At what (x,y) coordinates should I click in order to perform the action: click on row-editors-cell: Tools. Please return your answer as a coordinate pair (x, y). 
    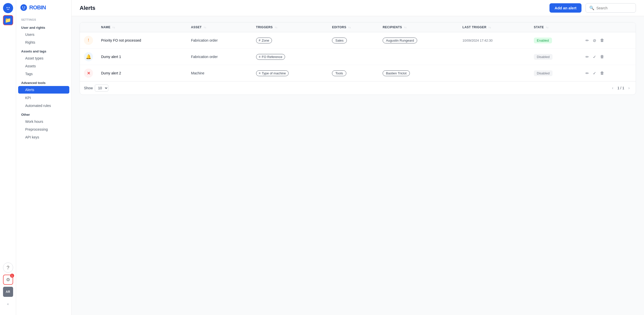
    Looking at the image, I should click on (353, 73).